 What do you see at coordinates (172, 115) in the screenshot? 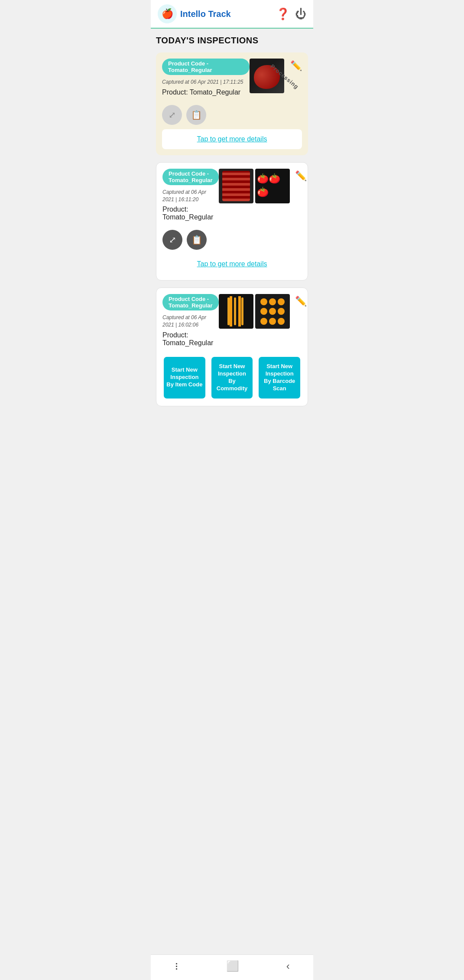
I see `card-1-share-button: ⤢` at bounding box center [172, 115].